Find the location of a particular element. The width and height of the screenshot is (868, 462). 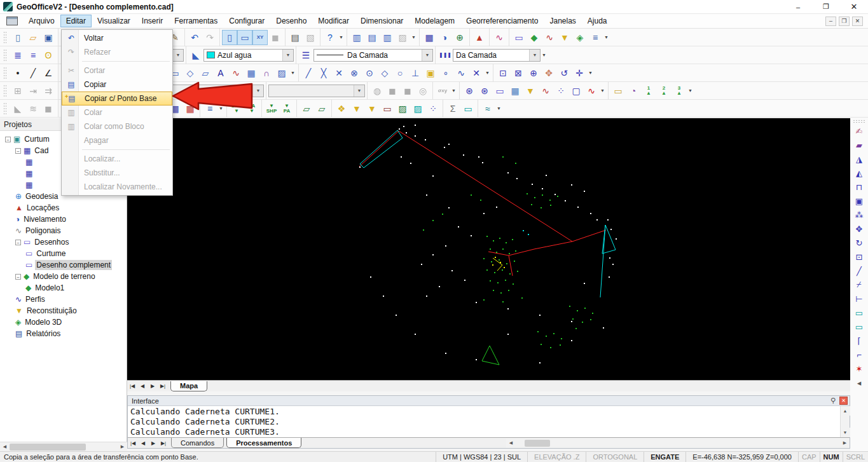

view-perfis-icon: ∿ is located at coordinates (549, 37).